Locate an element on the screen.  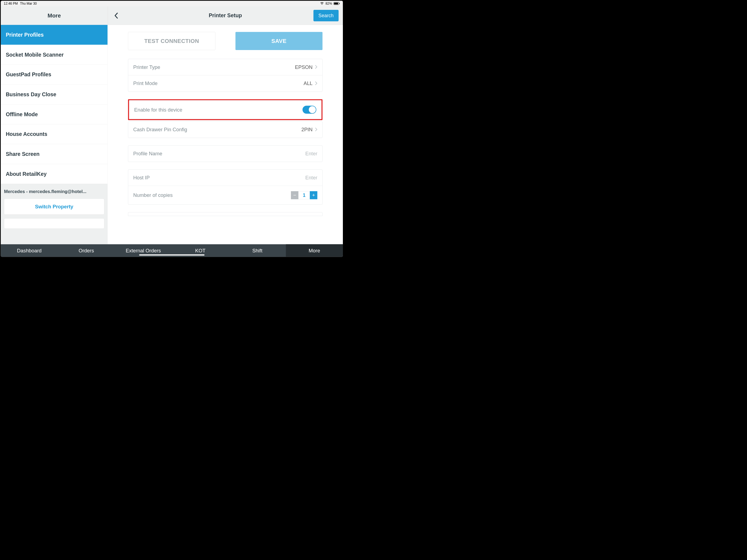
test-connection-button: TEST CONNECTION is located at coordinates (172, 41).